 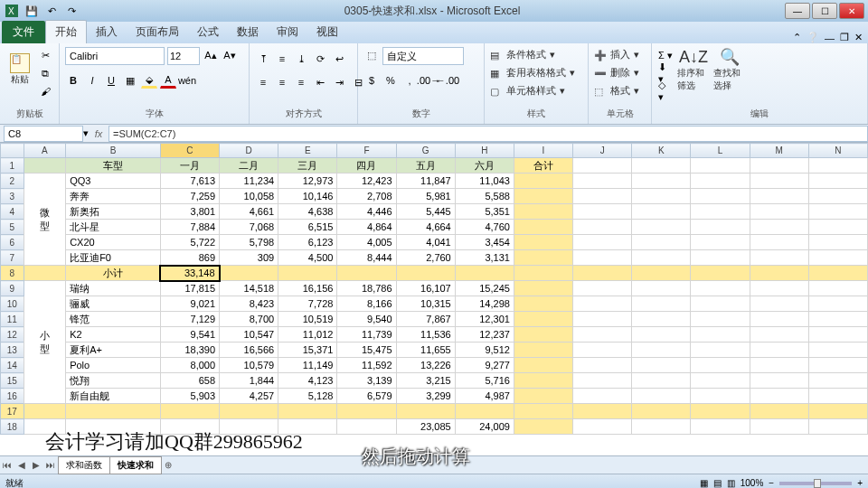 What do you see at coordinates (190, 304) in the screenshot?
I see `cell: 9,021` at bounding box center [190, 304].